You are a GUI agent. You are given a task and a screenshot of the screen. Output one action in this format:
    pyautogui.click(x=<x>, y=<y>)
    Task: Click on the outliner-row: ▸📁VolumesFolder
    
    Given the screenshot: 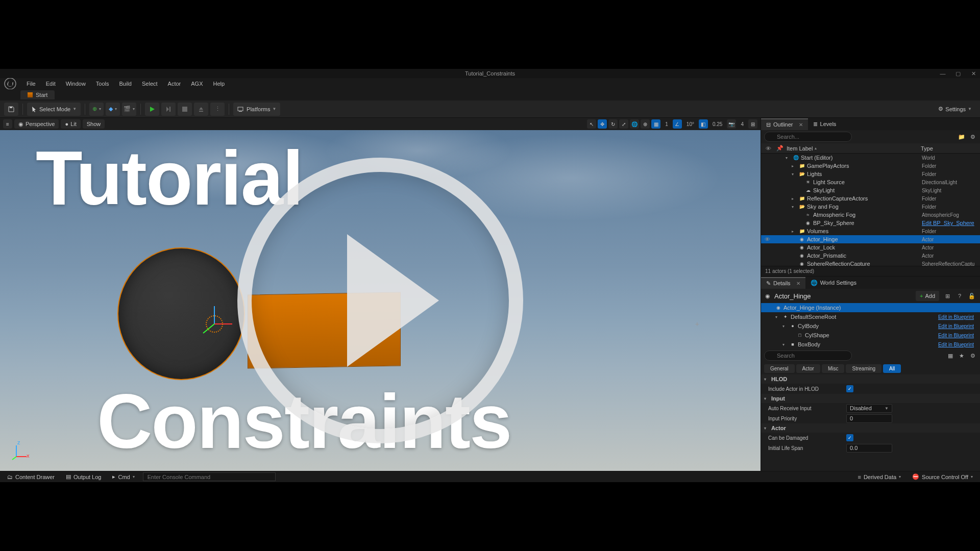 What is the action you would take?
    pyautogui.click(x=871, y=231)
    